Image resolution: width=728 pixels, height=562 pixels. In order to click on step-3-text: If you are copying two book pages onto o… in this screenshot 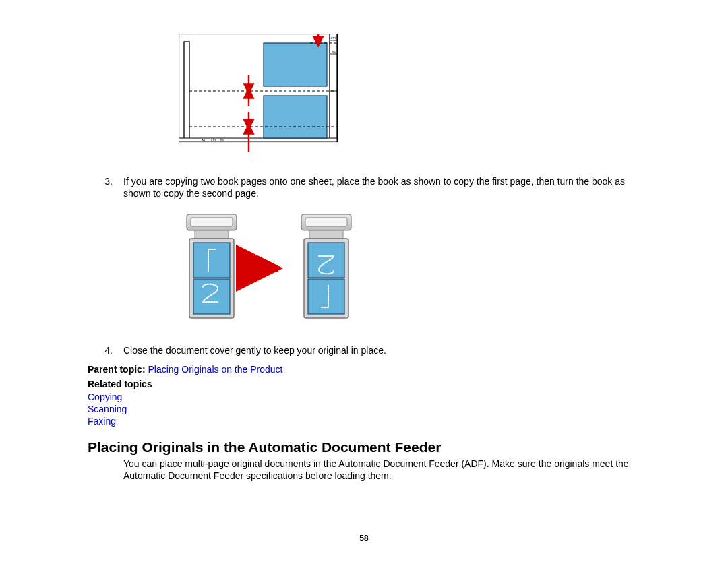, I will do `click(382, 187)`.